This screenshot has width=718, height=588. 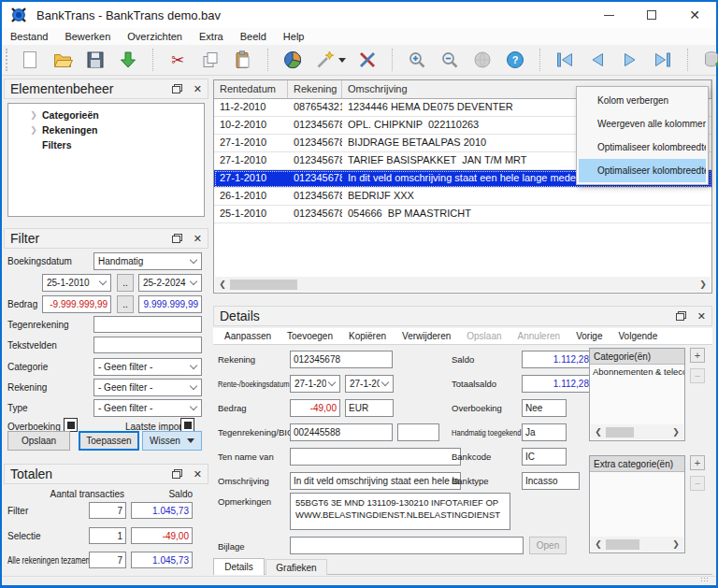 What do you see at coordinates (642, 101) in the screenshot?
I see `ctx-kolom-verbergen: Kolom verbergen` at bounding box center [642, 101].